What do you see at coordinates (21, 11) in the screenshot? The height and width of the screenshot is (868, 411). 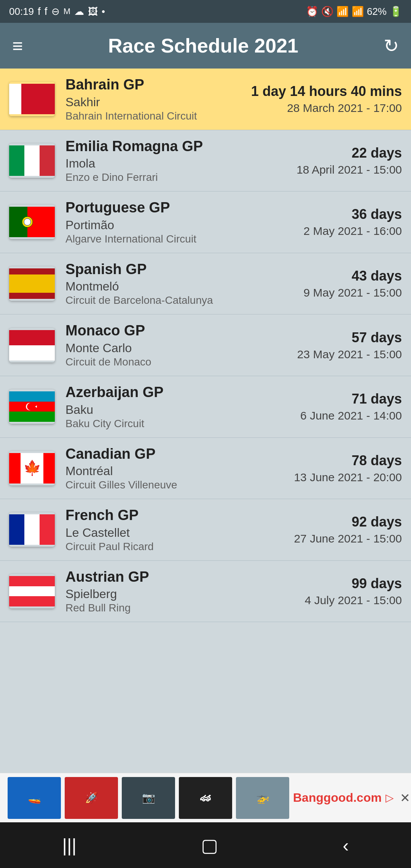 I see `status-time: 00:19` at bounding box center [21, 11].